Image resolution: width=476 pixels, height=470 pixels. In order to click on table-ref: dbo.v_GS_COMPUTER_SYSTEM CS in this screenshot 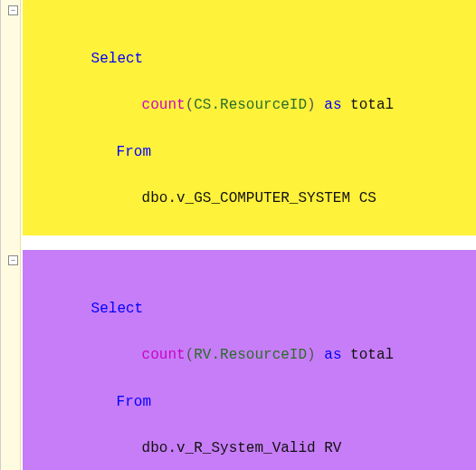, I will do `click(233, 199)`.